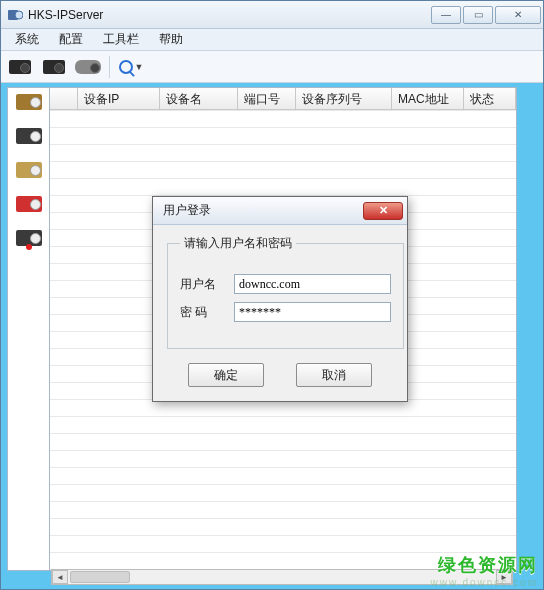  Describe the element at coordinates (110, 67) in the screenshot. I see `toolbar-separator` at that location.